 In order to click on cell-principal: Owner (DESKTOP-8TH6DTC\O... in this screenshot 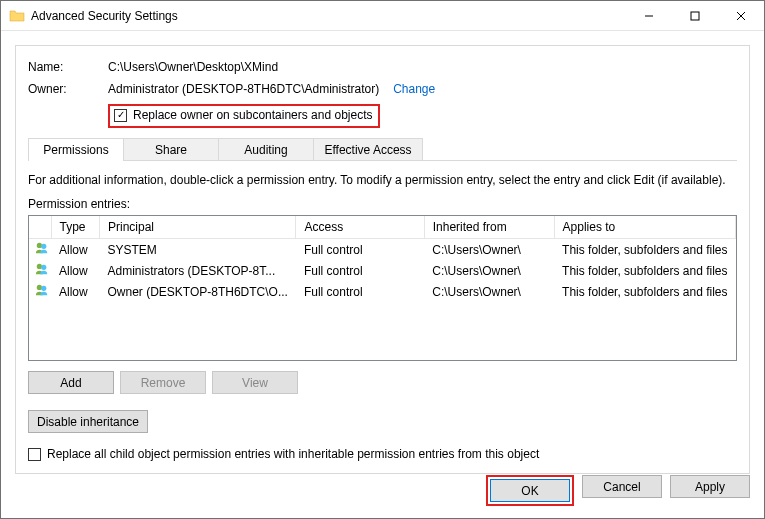, I will do `click(197, 292)`.